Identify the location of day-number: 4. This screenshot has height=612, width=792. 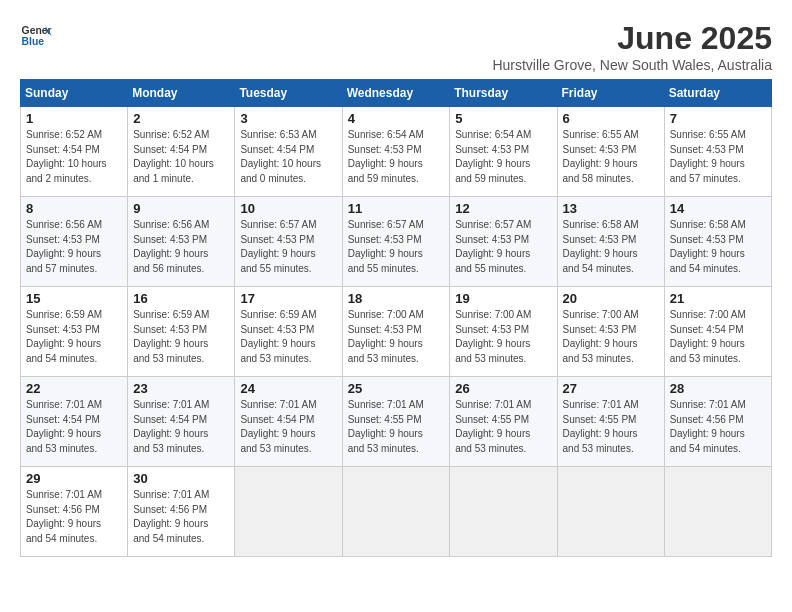
(396, 118).